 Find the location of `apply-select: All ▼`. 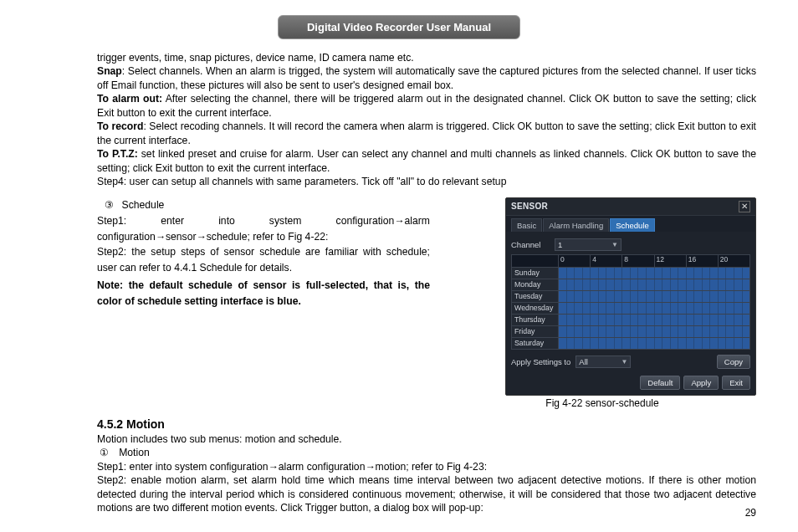

apply-select: All ▼ is located at coordinates (603, 361).